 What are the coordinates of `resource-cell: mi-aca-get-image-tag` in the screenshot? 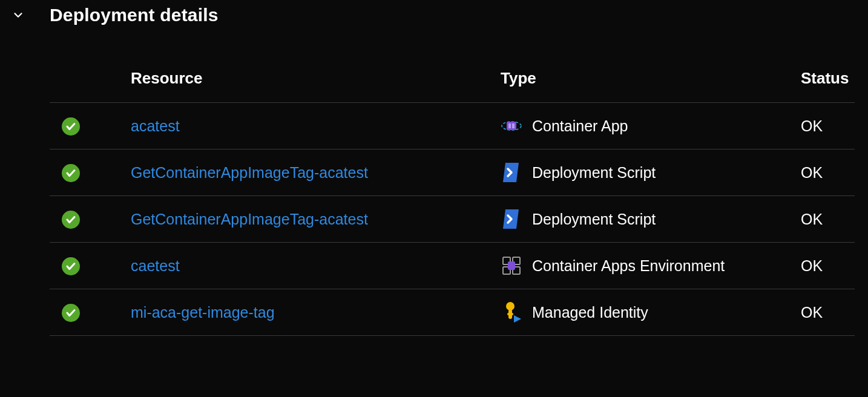 It's located at (311, 312).